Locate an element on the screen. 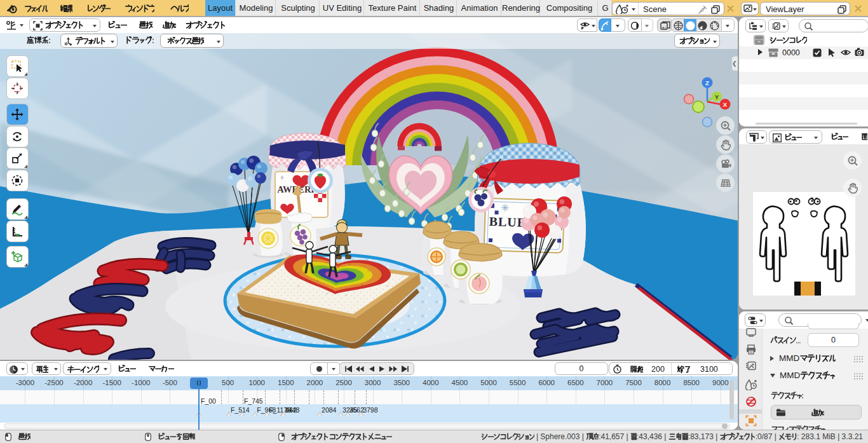 The image size is (868, 443). svg-text: X is located at coordinates (726, 104).